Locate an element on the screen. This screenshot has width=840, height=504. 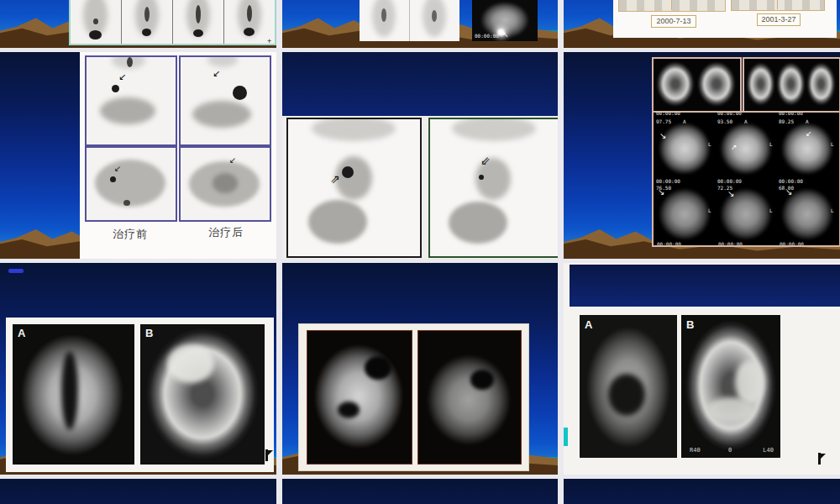
annotation-arrow-icon: ↙ is located at coordinates (809, 134).